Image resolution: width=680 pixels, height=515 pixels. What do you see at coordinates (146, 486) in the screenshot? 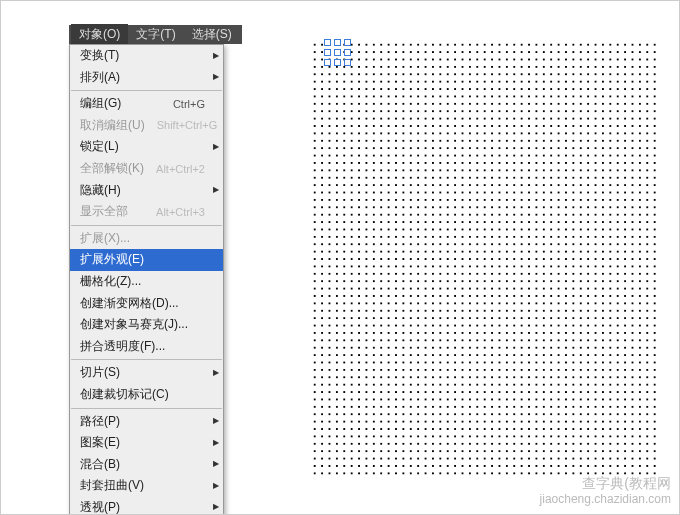
I see `menu-envelope: 封套扭曲(V)` at bounding box center [146, 486].